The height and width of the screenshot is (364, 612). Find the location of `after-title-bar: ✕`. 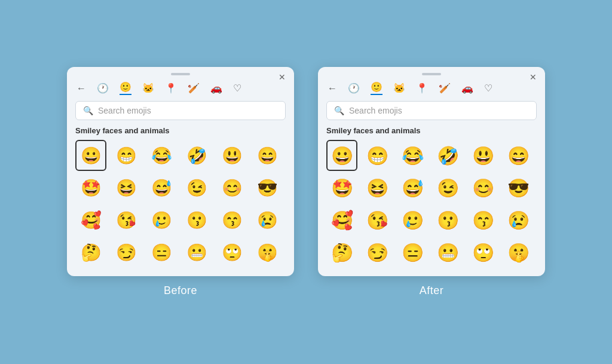

after-title-bar: ✕ is located at coordinates (432, 72).